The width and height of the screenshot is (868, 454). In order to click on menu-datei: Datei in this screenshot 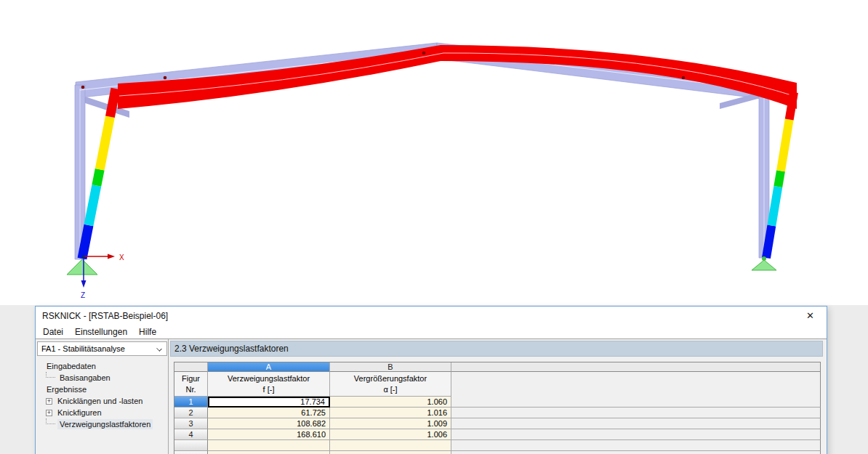, I will do `click(53, 332)`.